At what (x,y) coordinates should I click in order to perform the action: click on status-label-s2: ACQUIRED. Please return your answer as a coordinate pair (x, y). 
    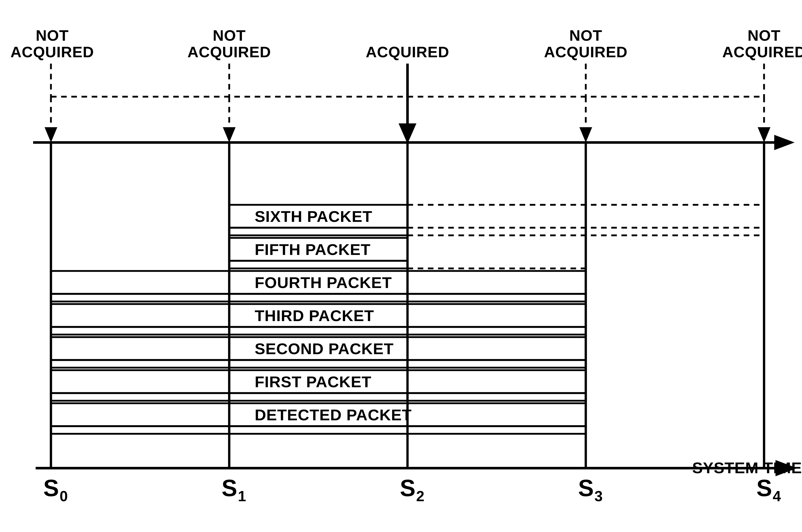
    Looking at the image, I should click on (407, 52).